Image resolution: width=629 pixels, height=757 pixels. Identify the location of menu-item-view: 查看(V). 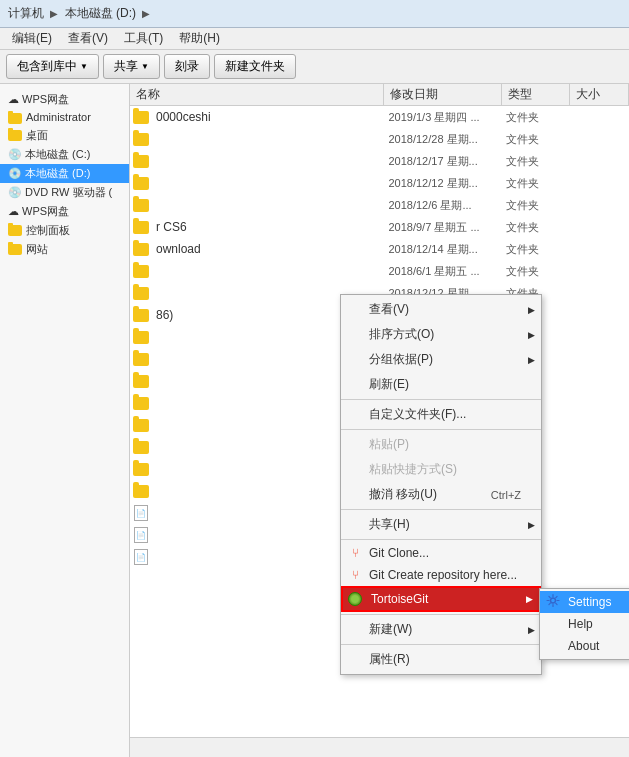
(88, 38).